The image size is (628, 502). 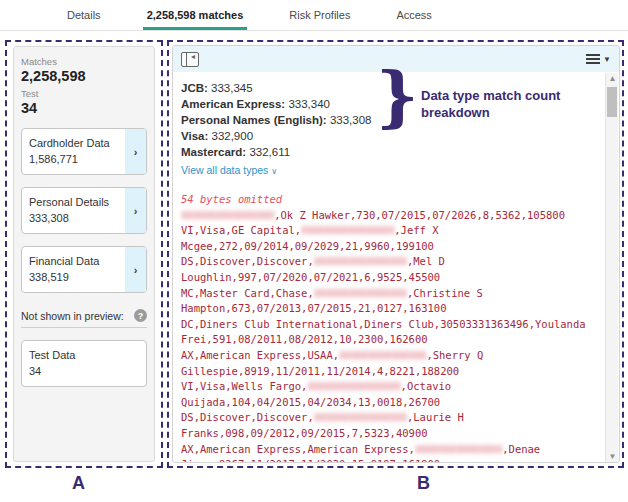 What do you see at coordinates (74, 210) in the screenshot?
I see `category-card-main: Personal Details333,308` at bounding box center [74, 210].